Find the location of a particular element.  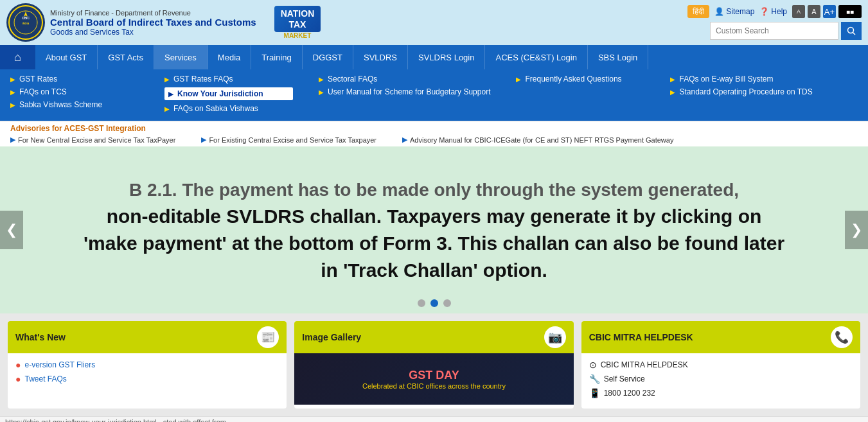

font-increase-button: A+ is located at coordinates (829, 12).